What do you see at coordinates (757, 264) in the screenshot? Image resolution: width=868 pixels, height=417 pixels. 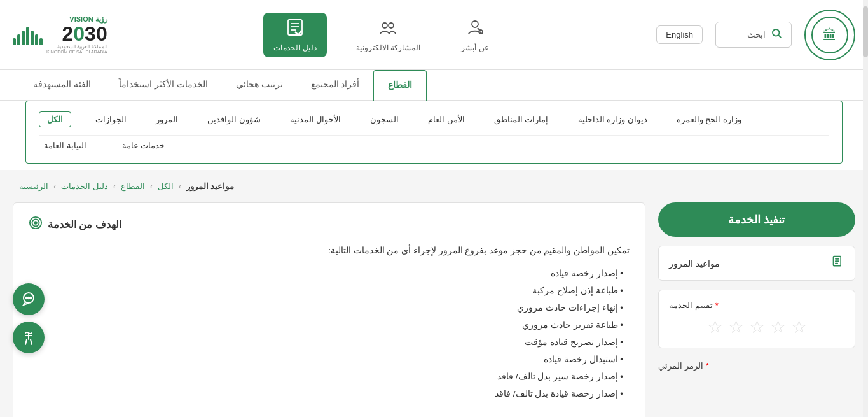 I see `service-name-box: مواعيد المرور` at bounding box center [757, 264].